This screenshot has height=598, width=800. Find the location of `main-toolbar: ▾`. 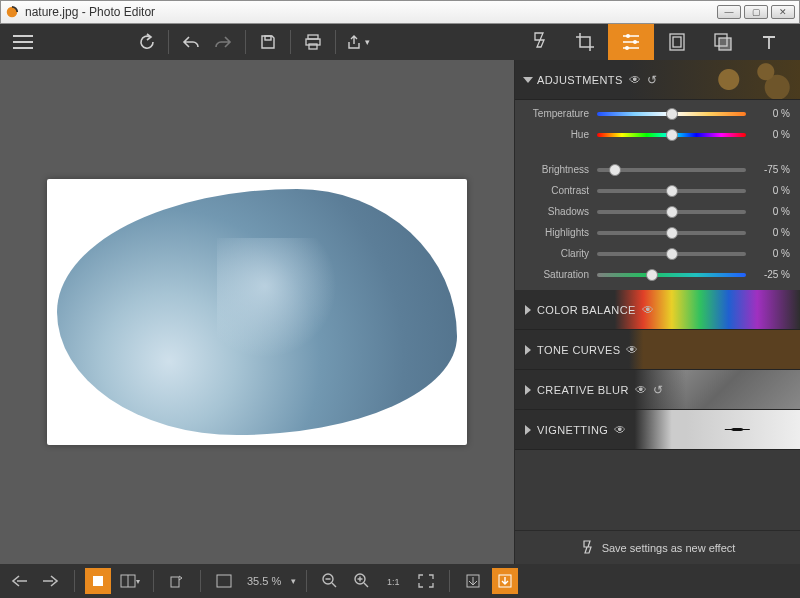

main-toolbar: ▾ is located at coordinates (400, 42).